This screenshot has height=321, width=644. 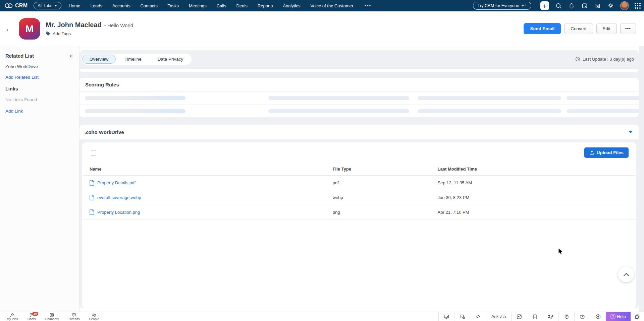 I want to click on announcement-icon, so click(x=478, y=316).